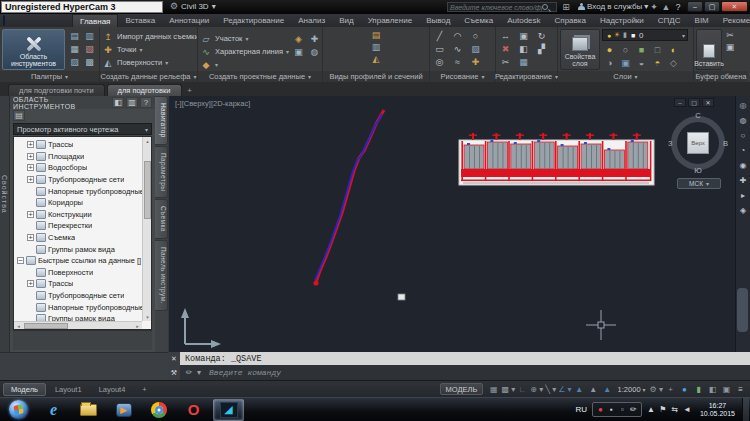 The width and height of the screenshot is (750, 421). Describe the element at coordinates (744, 120) in the screenshot. I see `pan-icon: ◍` at that location.